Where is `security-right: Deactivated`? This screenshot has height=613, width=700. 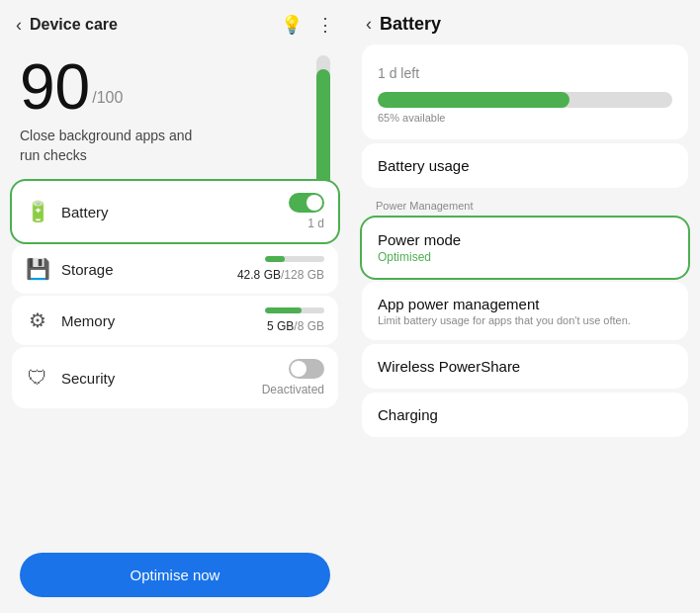
security-right: Deactivated is located at coordinates (293, 378).